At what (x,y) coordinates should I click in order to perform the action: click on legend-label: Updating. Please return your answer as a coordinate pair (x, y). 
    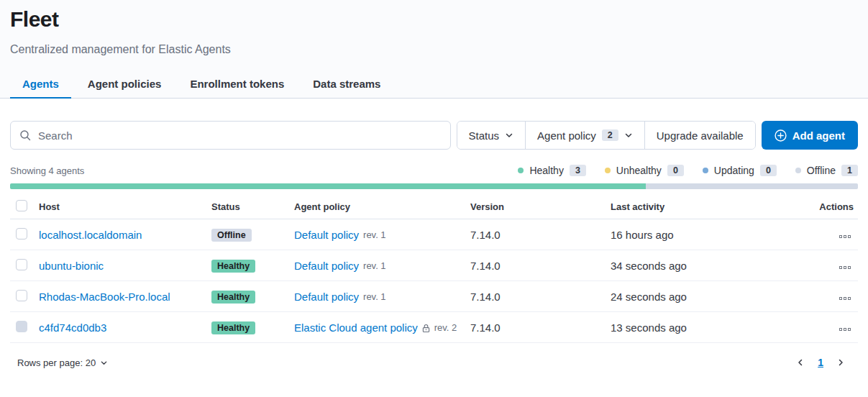
    Looking at the image, I should click on (734, 170).